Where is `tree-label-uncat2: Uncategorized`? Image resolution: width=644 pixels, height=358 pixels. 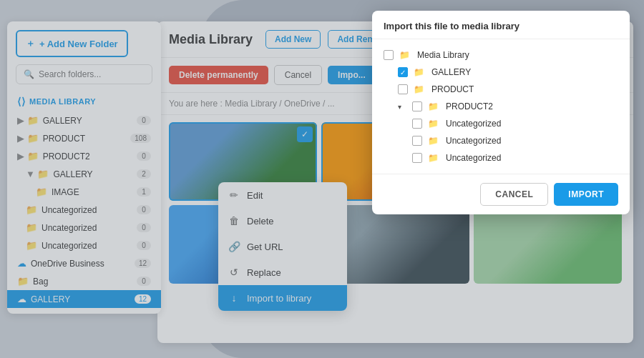 tree-label-uncat2: Uncategorized is located at coordinates (474, 141).